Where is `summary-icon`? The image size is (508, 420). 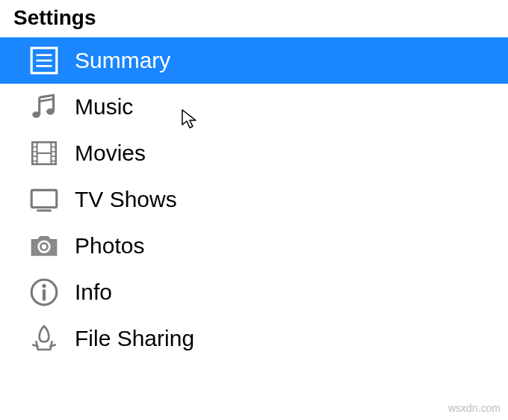
summary-icon is located at coordinates (44, 61).